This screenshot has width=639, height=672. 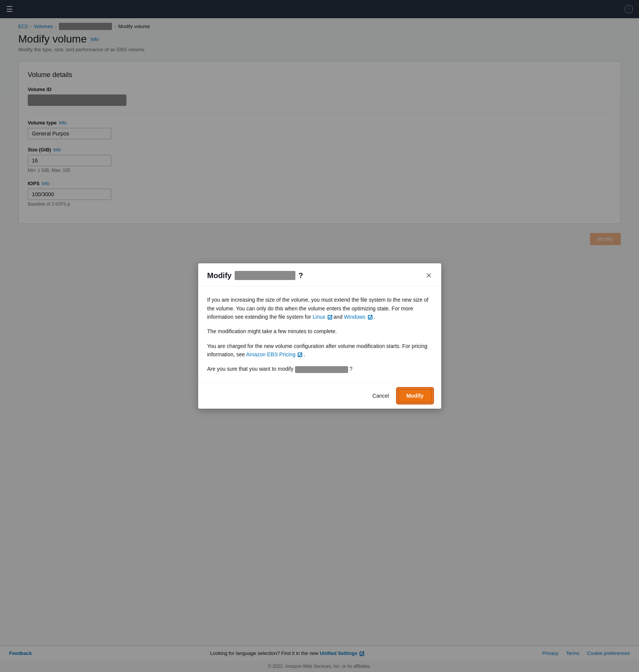 What do you see at coordinates (319, 317) in the screenshot?
I see `linux-link: Linux` at bounding box center [319, 317].